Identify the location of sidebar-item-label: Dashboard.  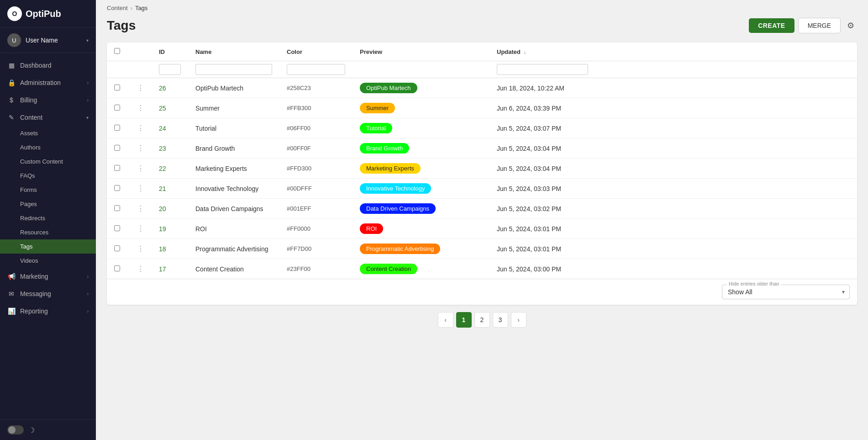
(36, 65).